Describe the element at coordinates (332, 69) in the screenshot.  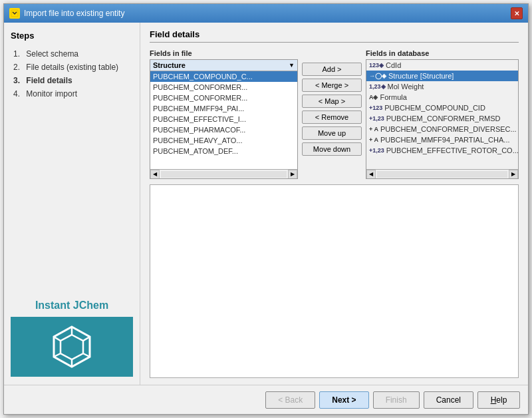
I see `add-button: Add >` at that location.